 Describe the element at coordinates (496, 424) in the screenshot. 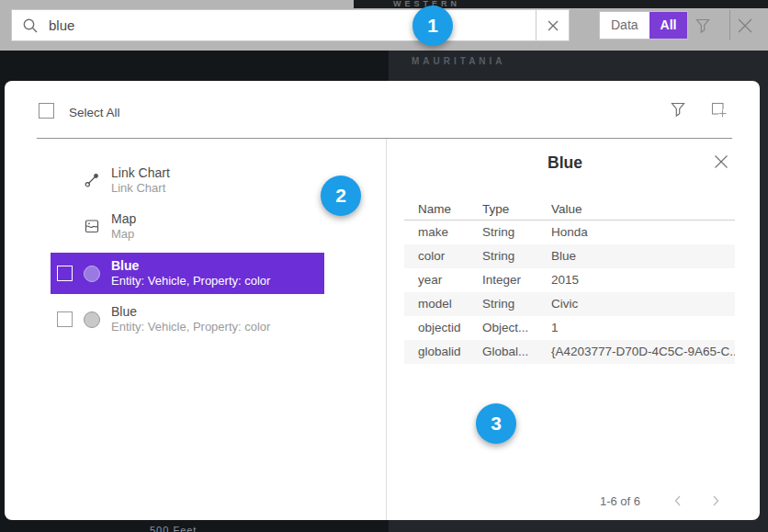

I see `callout-badge-3: 3` at that location.